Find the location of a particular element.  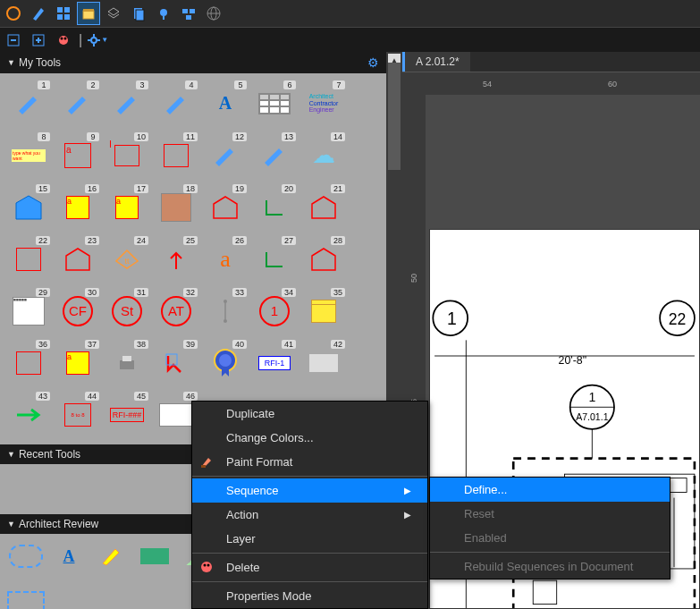

bug-btn is located at coordinates (63, 40).